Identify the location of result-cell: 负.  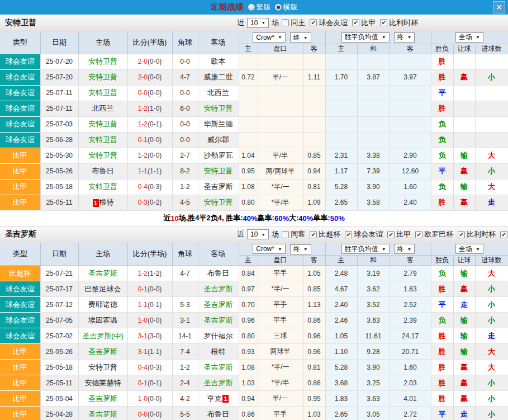
(442, 273).